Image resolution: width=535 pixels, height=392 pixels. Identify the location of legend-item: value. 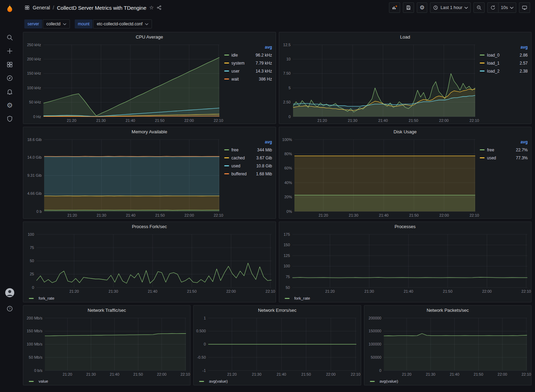
(114, 381).